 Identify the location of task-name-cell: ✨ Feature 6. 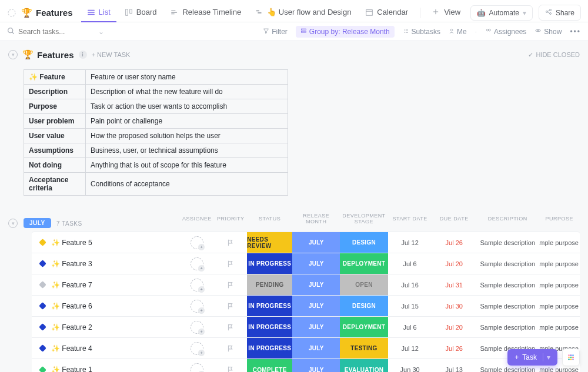
(106, 306).